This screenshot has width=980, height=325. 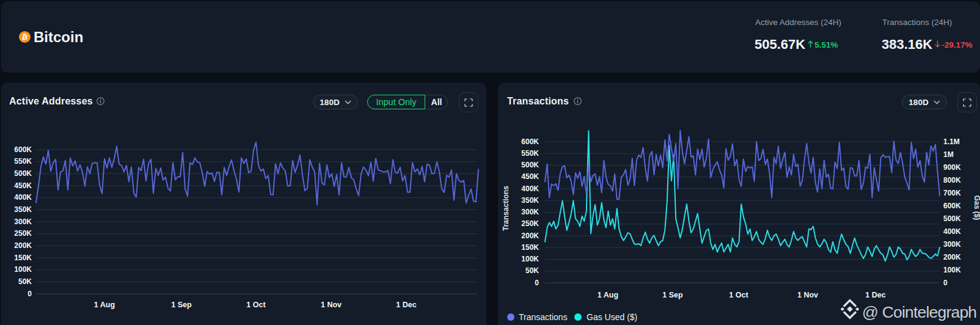 I want to click on svg-text: 700K, so click(x=952, y=193).